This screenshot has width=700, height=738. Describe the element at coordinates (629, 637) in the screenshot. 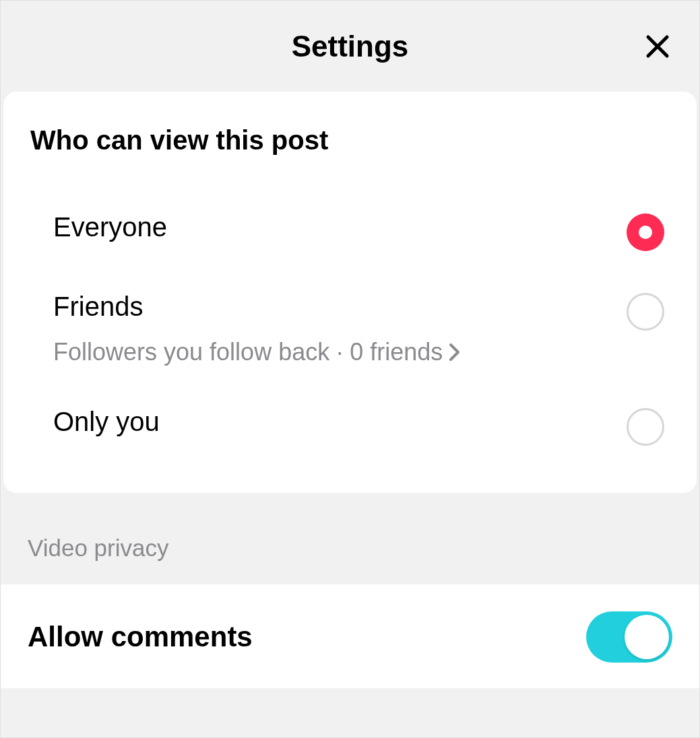

I see `allow-comments-toggle` at that location.